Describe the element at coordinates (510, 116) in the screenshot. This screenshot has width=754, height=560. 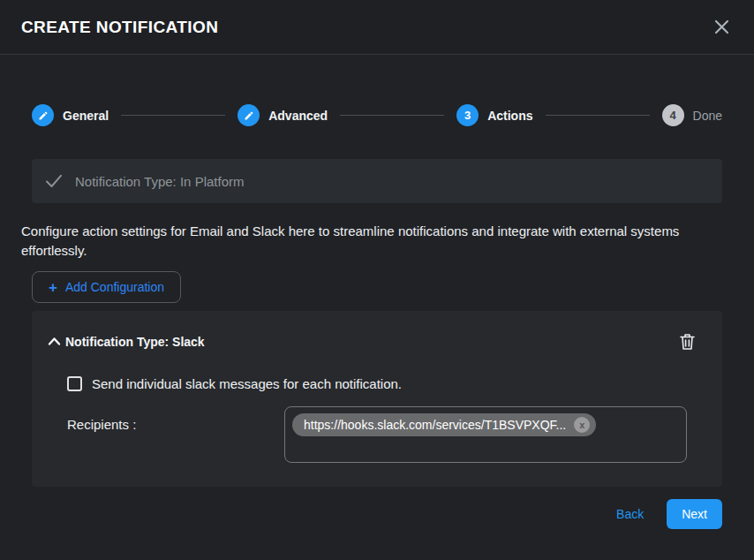
I see `step-label: Actions` at that location.